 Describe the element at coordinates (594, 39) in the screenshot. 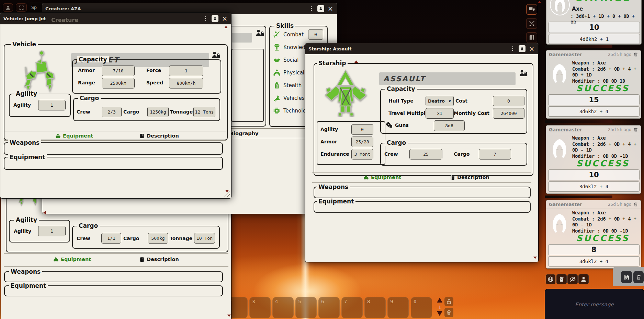

I see `roll-formula: 4d6kh2 + 1` at that location.